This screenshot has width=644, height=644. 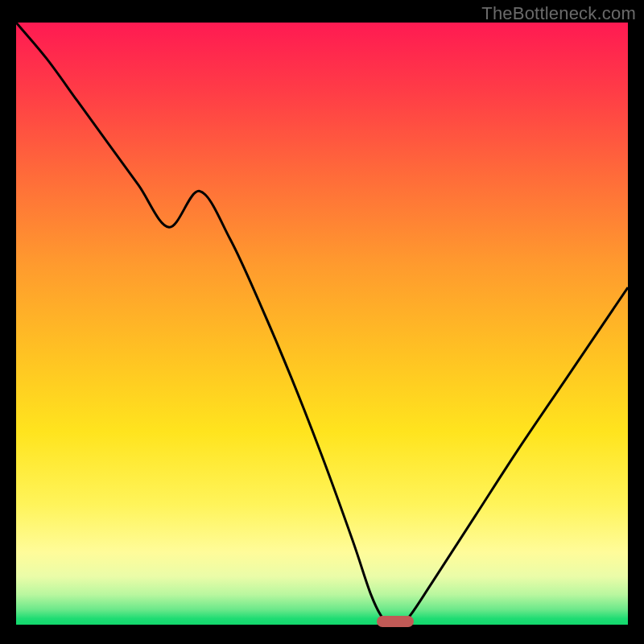 I want to click on optimal-point-marker, so click(x=395, y=621).